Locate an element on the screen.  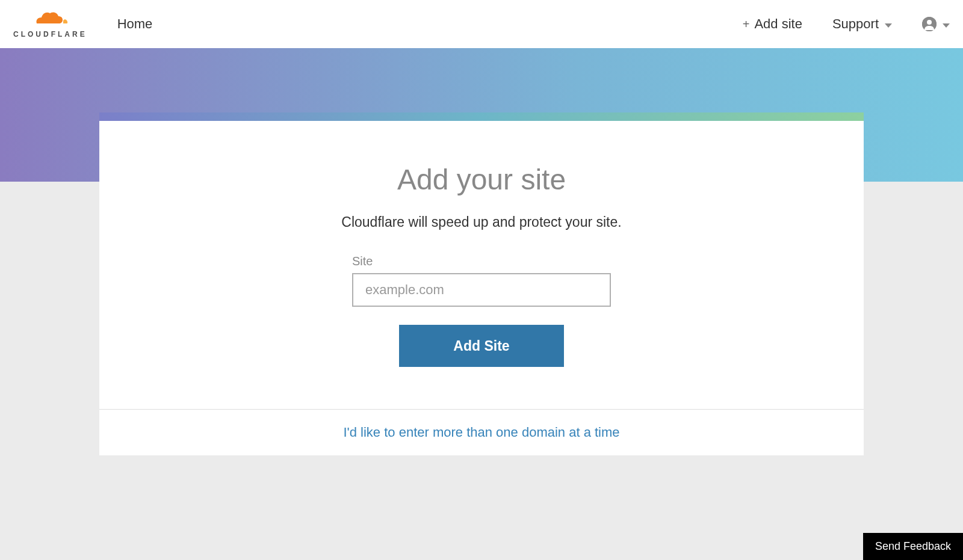
multi-domain-link: I'd like to enter more than one domain a… is located at coordinates (482, 432).